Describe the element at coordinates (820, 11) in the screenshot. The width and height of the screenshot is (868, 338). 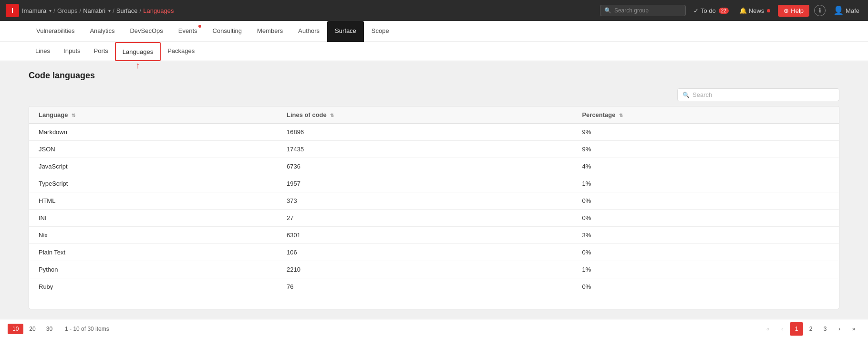
I see `info-button: ℹ` at that location.